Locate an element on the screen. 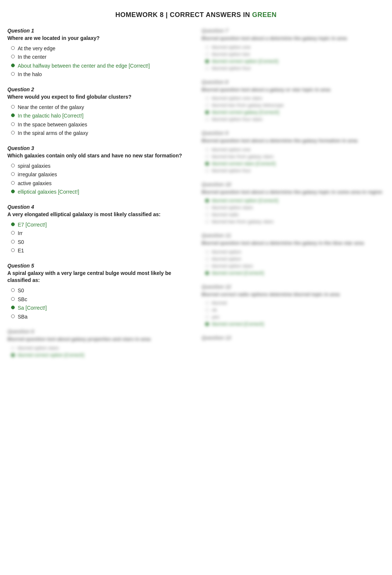  q6-opt2-radio is located at coordinates (13, 355).